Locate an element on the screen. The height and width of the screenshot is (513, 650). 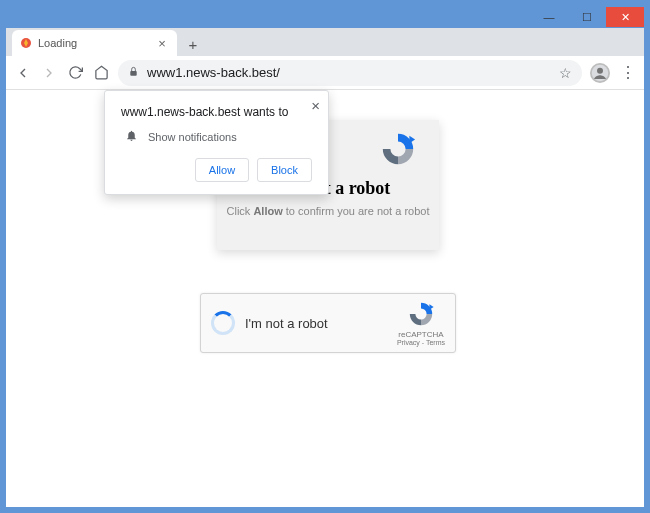
popup-permission-row: Show notifications is located at coordinates (216, 136).